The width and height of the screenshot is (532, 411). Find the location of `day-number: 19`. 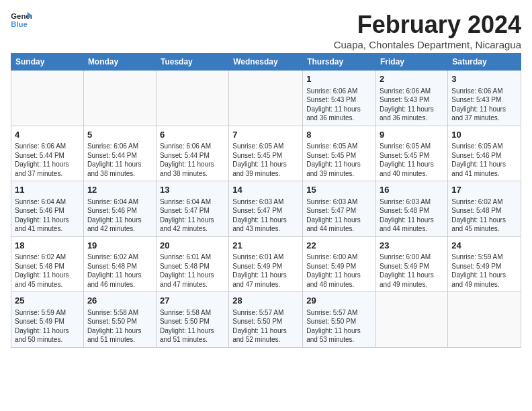

day-number: 19 is located at coordinates (120, 246).